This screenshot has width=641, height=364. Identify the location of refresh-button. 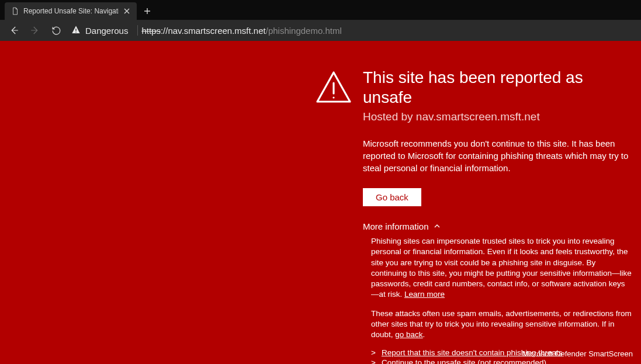
(56, 30).